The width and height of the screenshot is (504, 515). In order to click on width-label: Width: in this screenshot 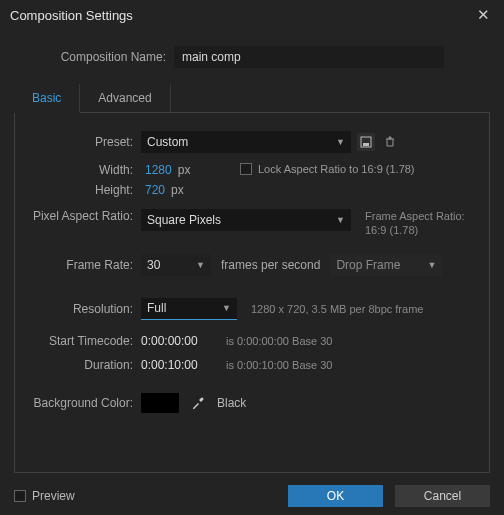, I will do `click(83, 170)`.